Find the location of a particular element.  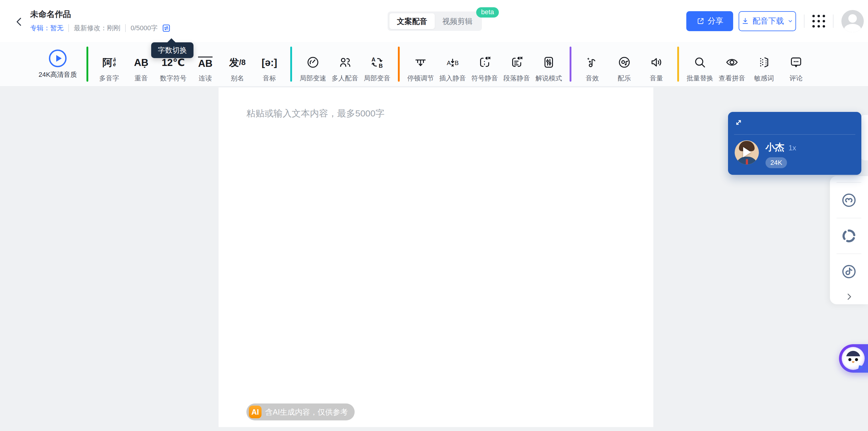

pitch-change-icon: AB is located at coordinates (377, 62).